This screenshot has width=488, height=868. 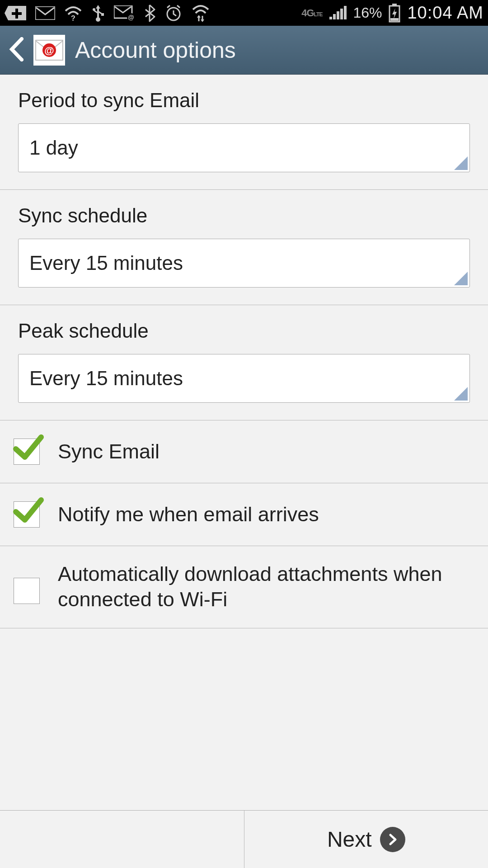 What do you see at coordinates (244, 13) in the screenshot?
I see `status-bar: ? @ 4GLTE 16% 10:04 AM` at bounding box center [244, 13].